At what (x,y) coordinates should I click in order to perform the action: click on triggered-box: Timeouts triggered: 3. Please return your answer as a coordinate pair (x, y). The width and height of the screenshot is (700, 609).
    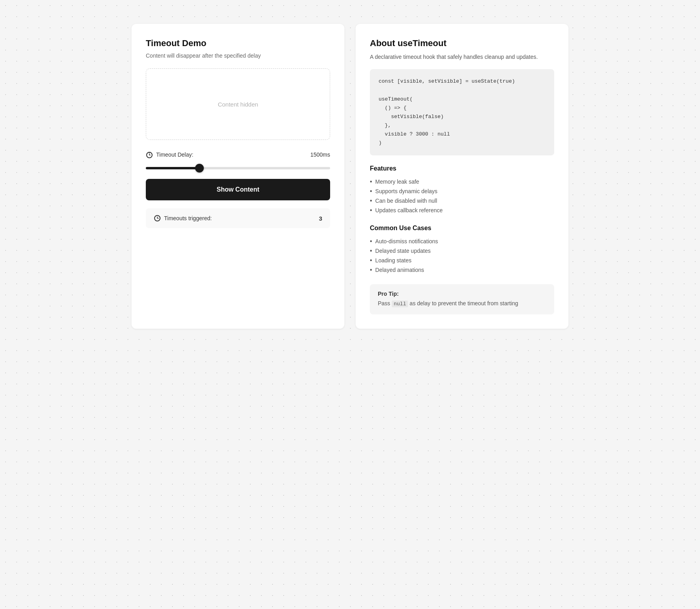
    Looking at the image, I should click on (238, 218).